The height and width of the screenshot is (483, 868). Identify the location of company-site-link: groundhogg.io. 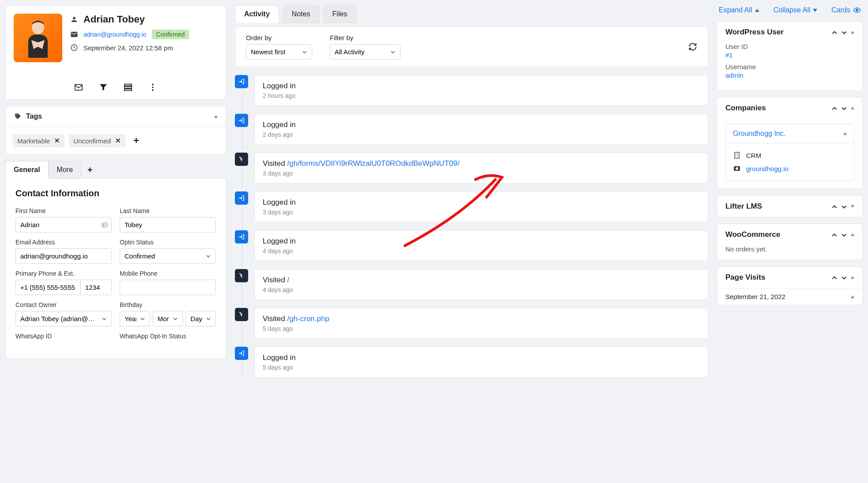
(767, 168).